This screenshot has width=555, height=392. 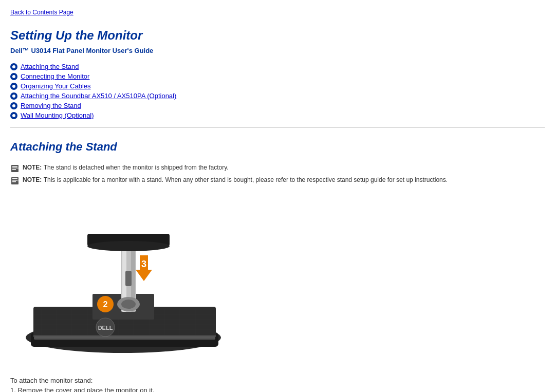 I want to click on instruction-intro: To attach the monitor stand:, so click(x=278, y=380).